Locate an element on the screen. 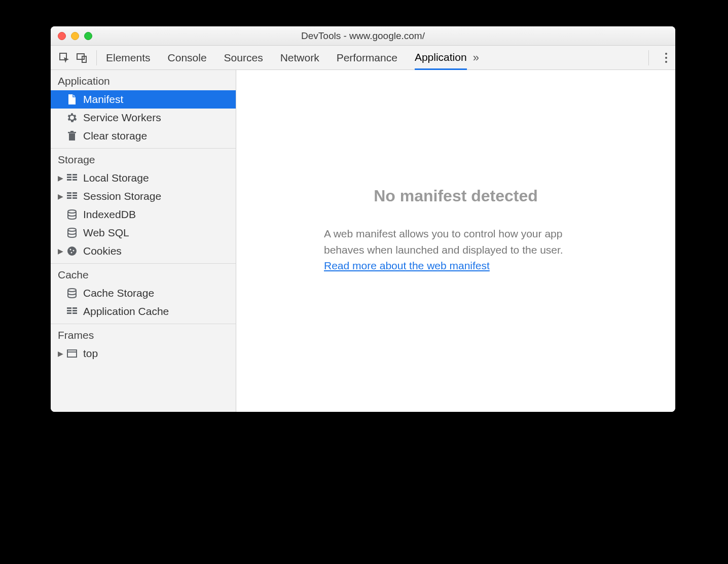  window-title: DevTools - www.google.com/ is located at coordinates (363, 36).